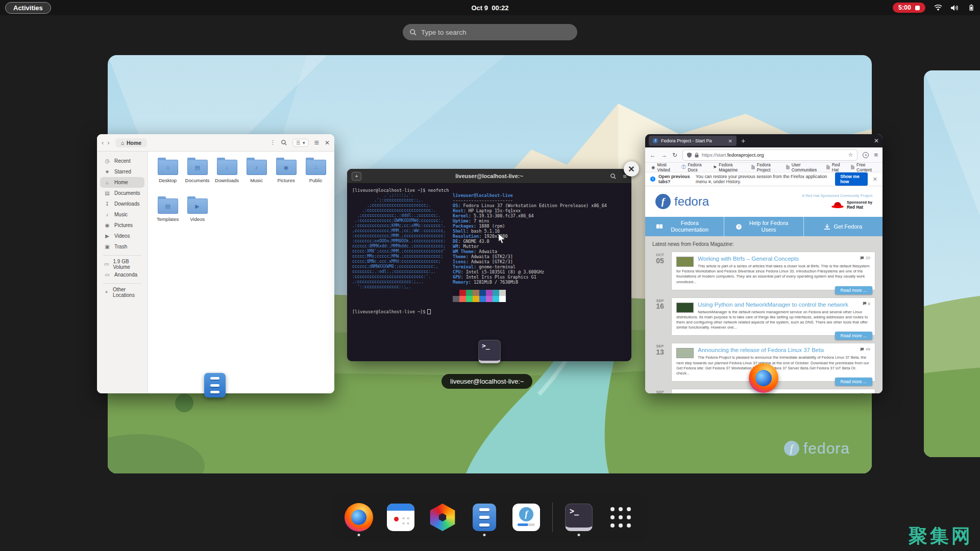 This screenshot has width=980, height=551. I want to click on list-view-icon: ☰, so click(298, 143).